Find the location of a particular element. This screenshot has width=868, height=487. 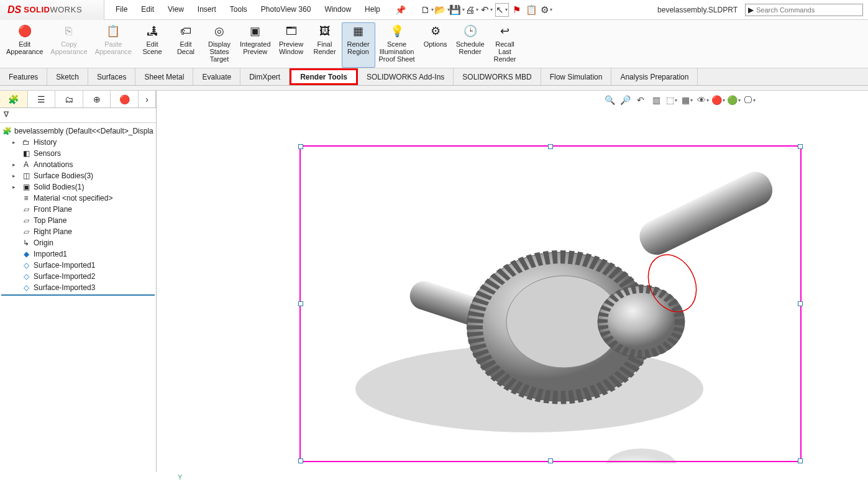

resize-handle-br is located at coordinates (800, 461).